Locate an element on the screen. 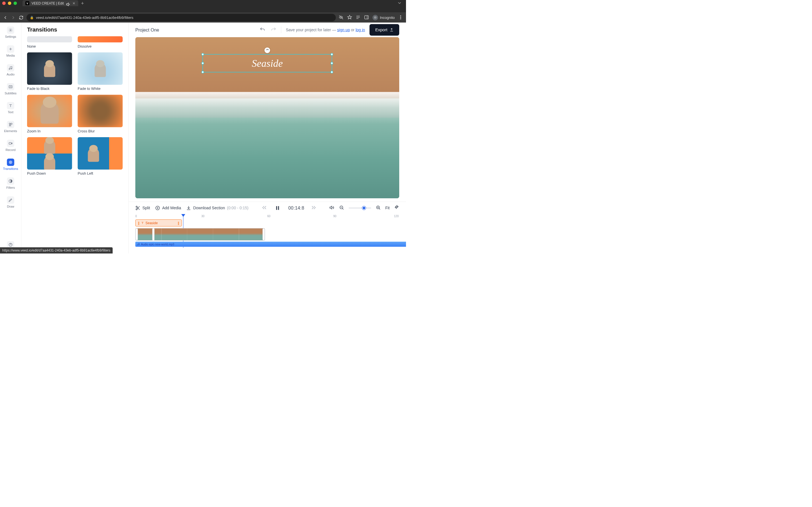 The height and width of the screenshot is (507, 812). transition-fade-black: Fade to Black is located at coordinates (50, 72).